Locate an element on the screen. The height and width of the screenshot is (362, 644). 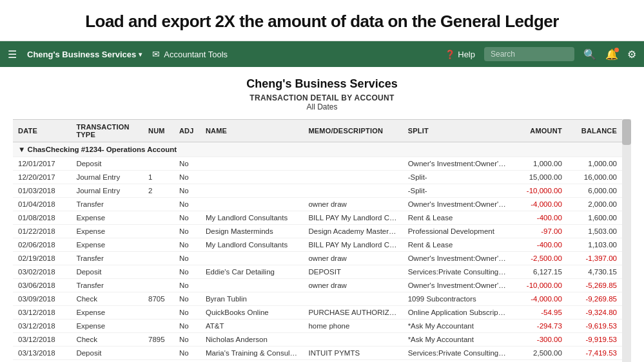
cell-amount: -400.00 is located at coordinates (540, 218).